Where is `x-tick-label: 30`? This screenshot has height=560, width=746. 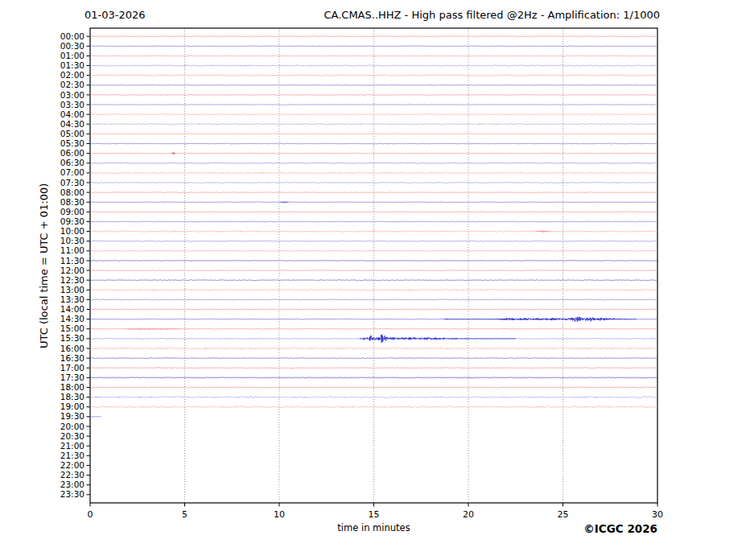 x-tick-label: 30 is located at coordinates (657, 515).